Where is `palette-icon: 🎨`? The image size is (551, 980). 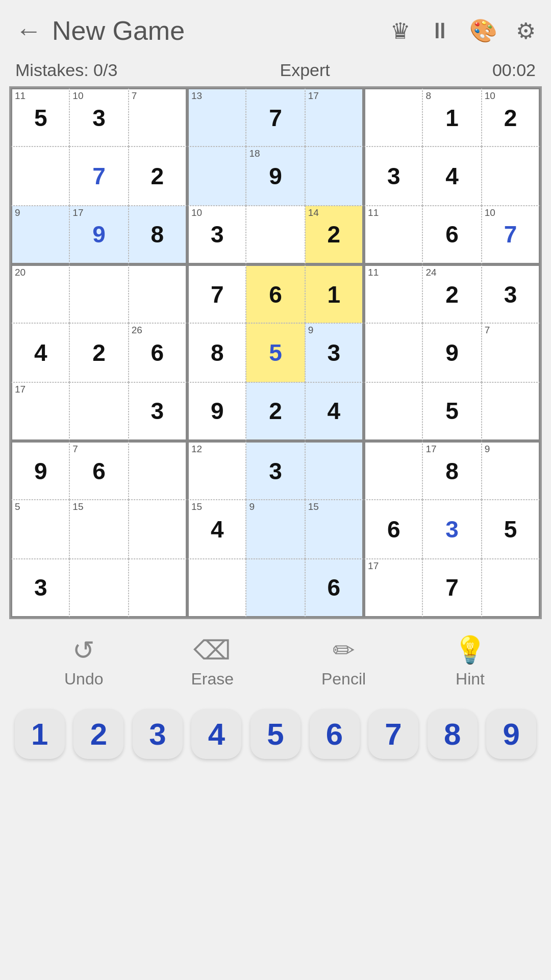
palette-icon: 🎨 is located at coordinates (484, 31).